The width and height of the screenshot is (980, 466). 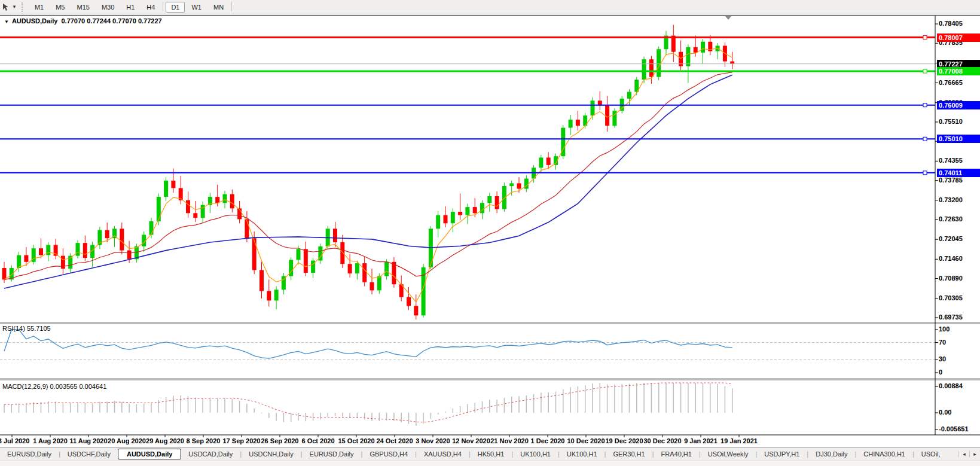 I want to click on timeframe-button-mn: MN, so click(x=219, y=7).